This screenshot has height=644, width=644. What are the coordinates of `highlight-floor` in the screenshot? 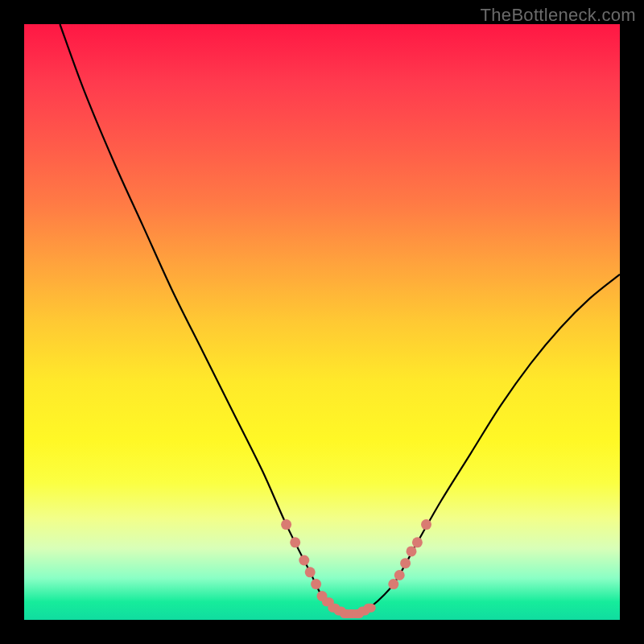 It's located at (349, 608).